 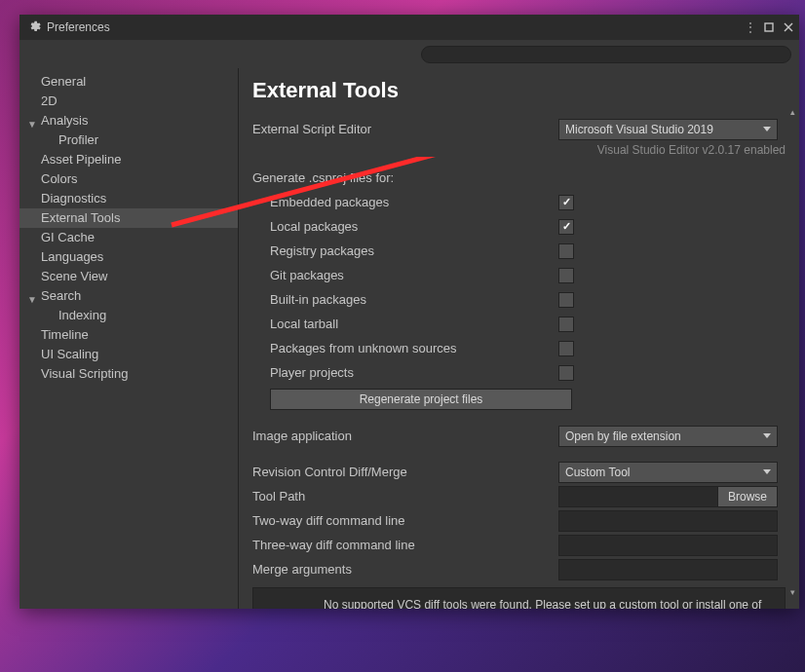 What do you see at coordinates (518, 91) in the screenshot?
I see `page-title: External Tools` at bounding box center [518, 91].